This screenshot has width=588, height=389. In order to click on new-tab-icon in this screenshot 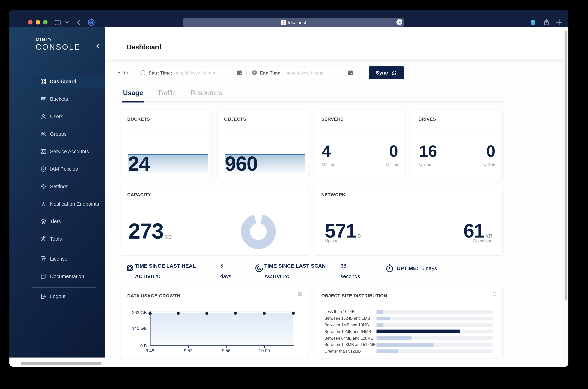, I will do `click(559, 22)`.